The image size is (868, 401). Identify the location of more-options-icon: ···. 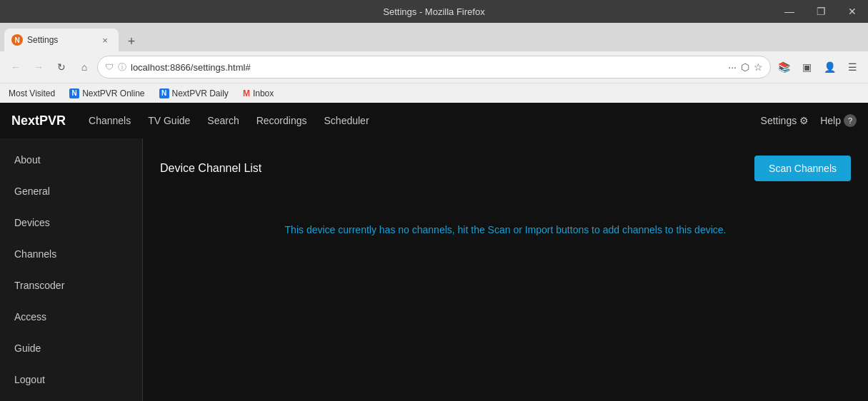
(732, 67).